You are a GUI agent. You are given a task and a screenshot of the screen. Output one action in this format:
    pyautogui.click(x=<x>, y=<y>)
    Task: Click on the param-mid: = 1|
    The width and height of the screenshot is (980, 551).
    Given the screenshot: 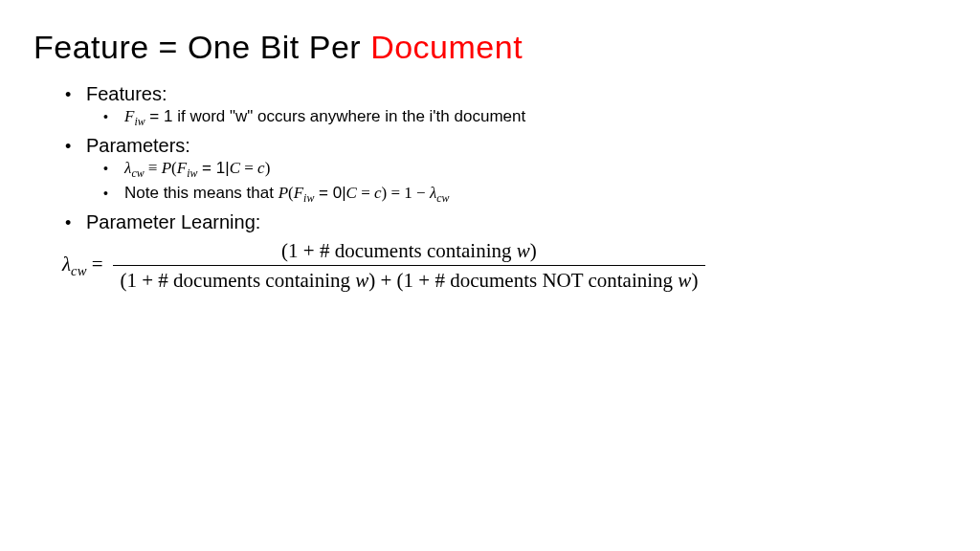 What is the action you would take?
    pyautogui.click(x=212, y=168)
    